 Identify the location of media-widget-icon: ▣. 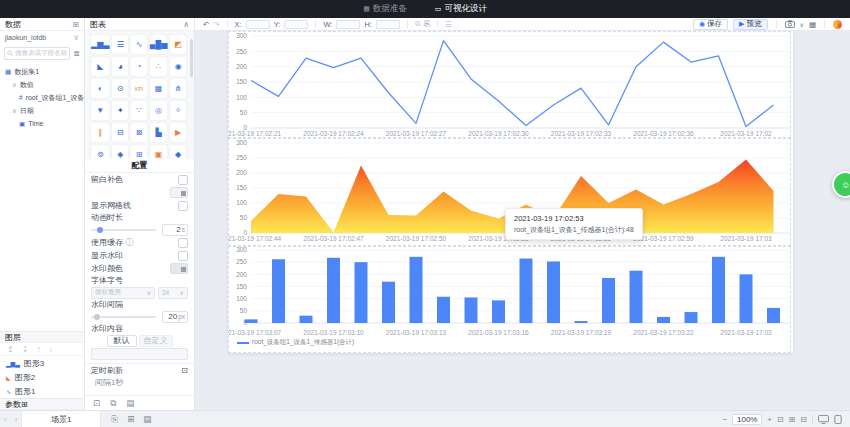
(159, 152).